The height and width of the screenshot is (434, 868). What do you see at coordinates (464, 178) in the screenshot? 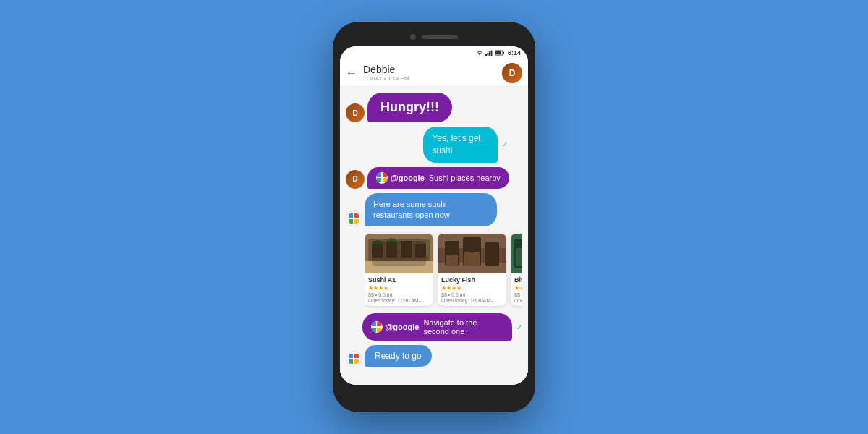
I see `google-mention-text: Sushi places nearby` at bounding box center [464, 178].